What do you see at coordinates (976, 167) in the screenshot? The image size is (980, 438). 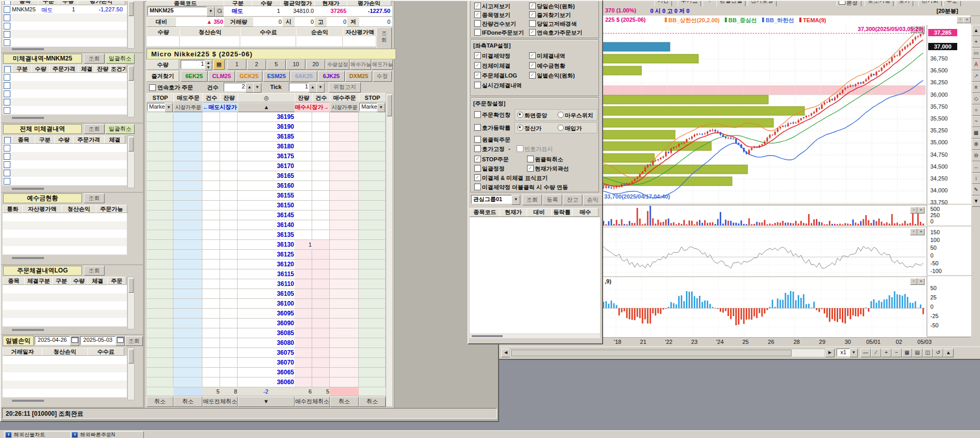 I see `side-tool-icon: ↔` at bounding box center [976, 167].